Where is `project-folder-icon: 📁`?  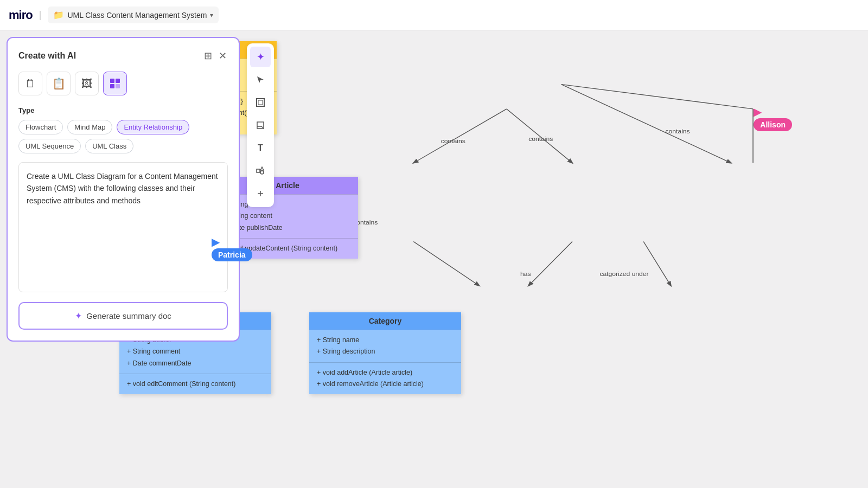 project-folder-icon: 📁 is located at coordinates (59, 15).